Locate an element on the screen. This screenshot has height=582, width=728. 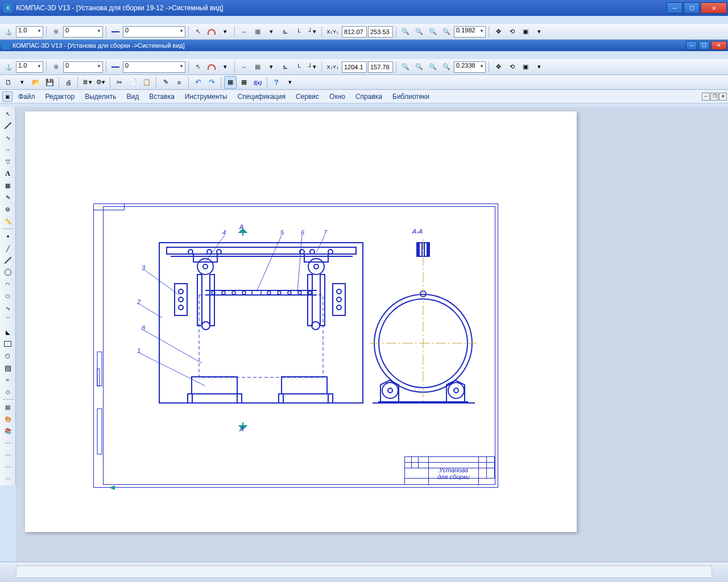
redo-button is located at coordinates (212, 82).